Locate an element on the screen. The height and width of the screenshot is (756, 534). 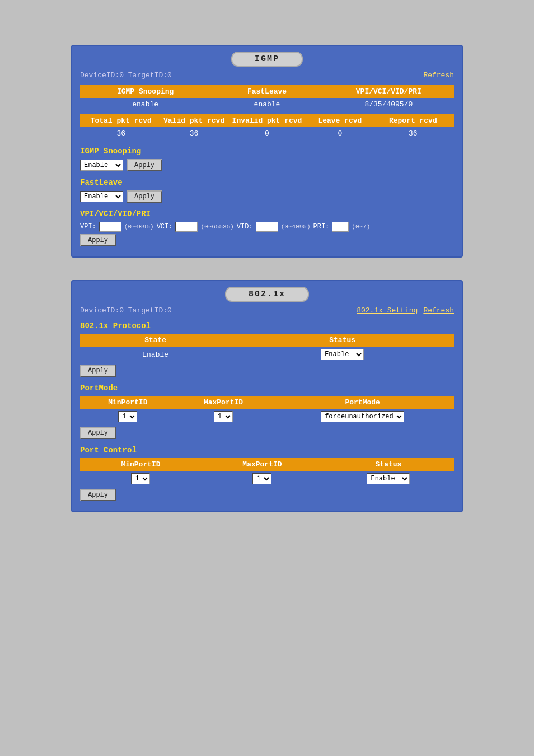
igmp-header: DeviceID:0 TargetID:0 Refresh is located at coordinates (267, 75).